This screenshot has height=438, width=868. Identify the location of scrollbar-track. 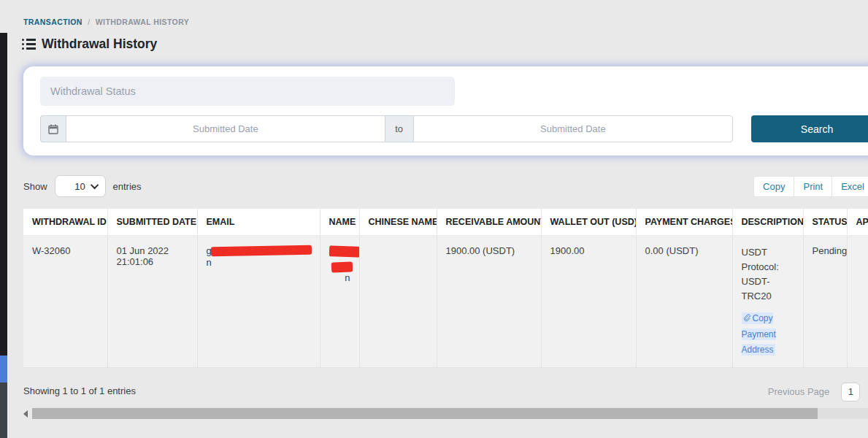
(450, 413).